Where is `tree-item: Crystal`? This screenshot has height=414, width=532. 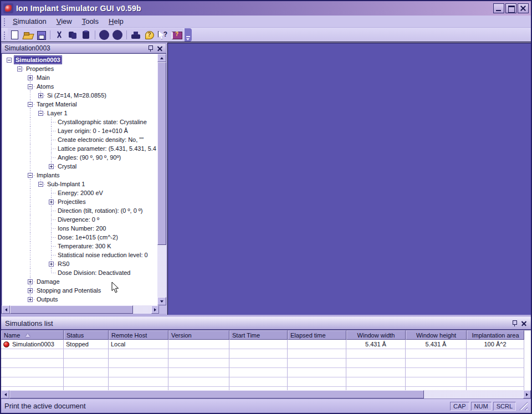
tree-item: Crystal is located at coordinates (80, 166).